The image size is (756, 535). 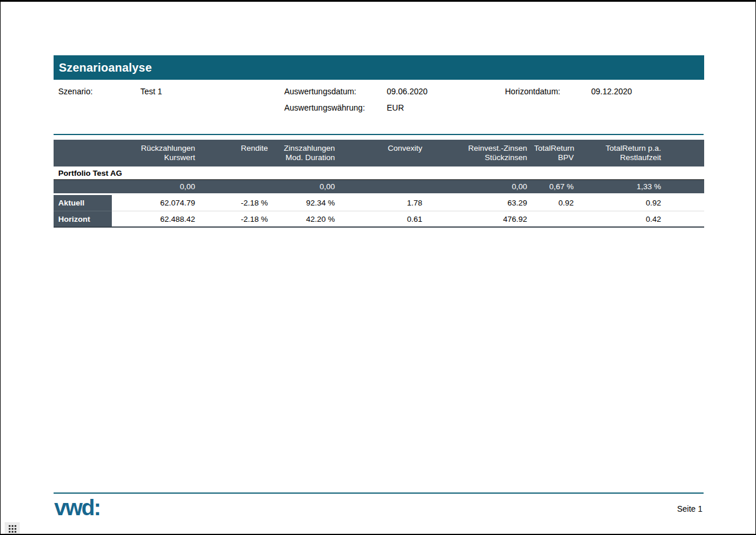 What do you see at coordinates (239, 219) in the screenshot?
I see `horizont-rendite: -2.18 %` at bounding box center [239, 219].